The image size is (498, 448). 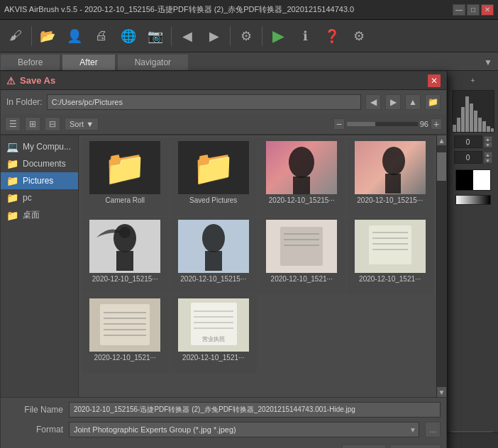 What do you see at coordinates (382, 124) in the screenshot?
I see `zoom-slider` at bounding box center [382, 124].